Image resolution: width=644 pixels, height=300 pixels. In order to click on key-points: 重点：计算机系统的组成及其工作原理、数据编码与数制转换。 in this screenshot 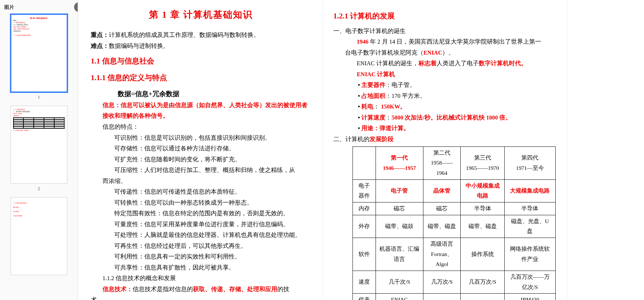, I will do `click(201, 35)`.